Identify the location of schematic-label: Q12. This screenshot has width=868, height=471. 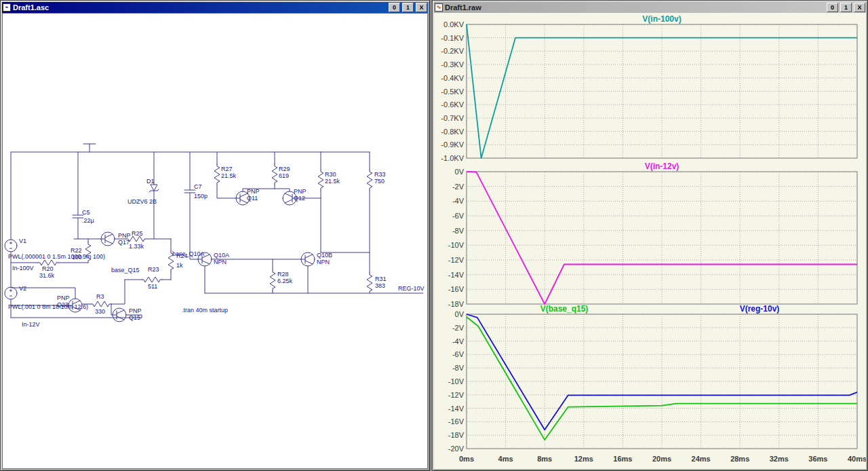
(300, 198).